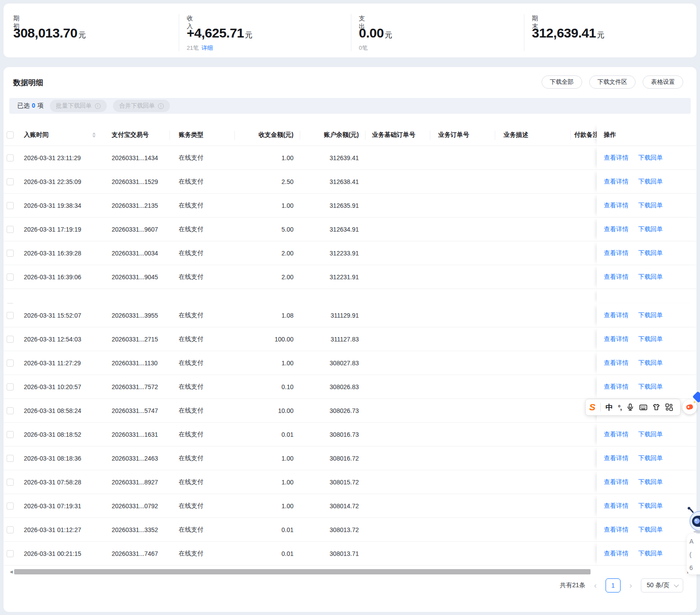  What do you see at coordinates (592, 407) in the screenshot?
I see `sogou-logo-icon: S` at bounding box center [592, 407].